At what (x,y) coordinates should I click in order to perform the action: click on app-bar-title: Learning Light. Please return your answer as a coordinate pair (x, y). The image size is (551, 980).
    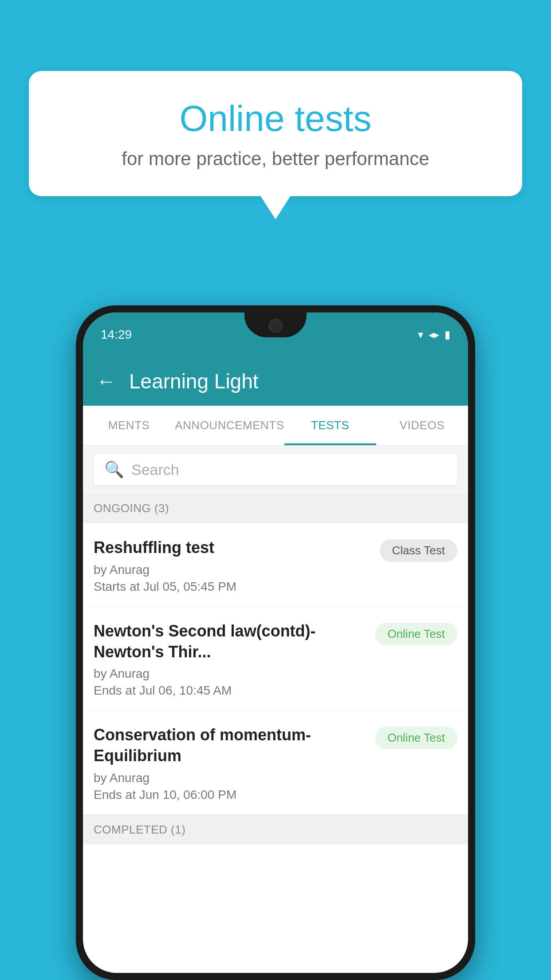
    Looking at the image, I should click on (194, 381).